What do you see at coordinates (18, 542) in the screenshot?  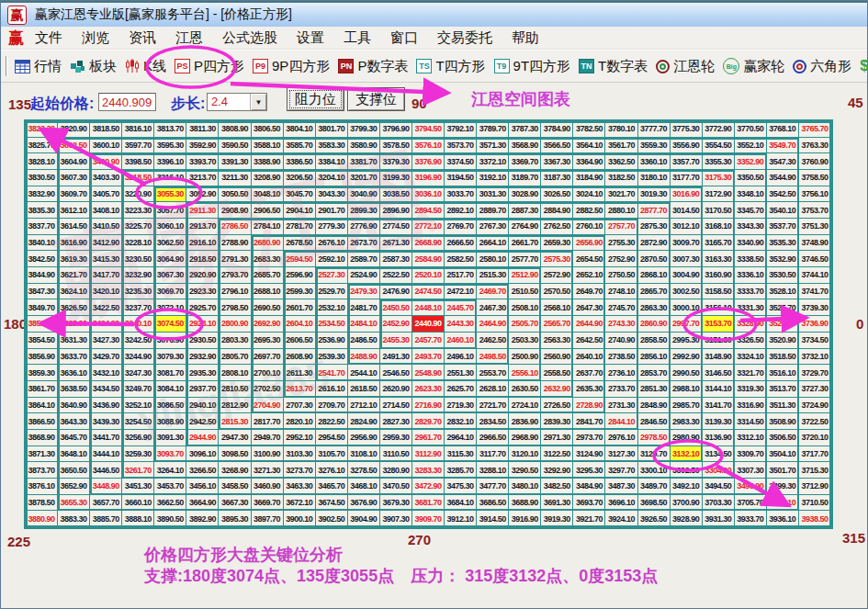 I see `degree-label-225: 225` at bounding box center [18, 542].